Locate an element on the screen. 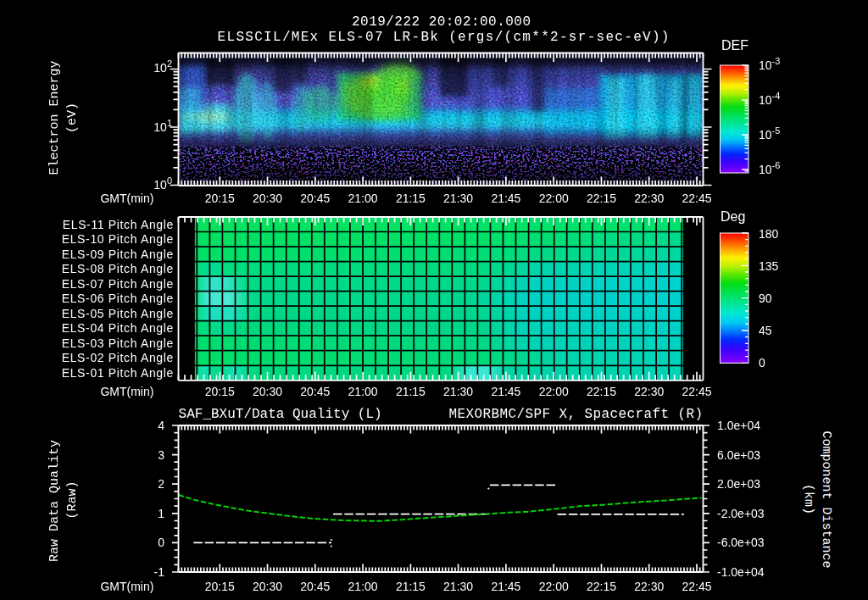 The width and height of the screenshot is (868, 600). svg-text: 180 is located at coordinates (769, 234).